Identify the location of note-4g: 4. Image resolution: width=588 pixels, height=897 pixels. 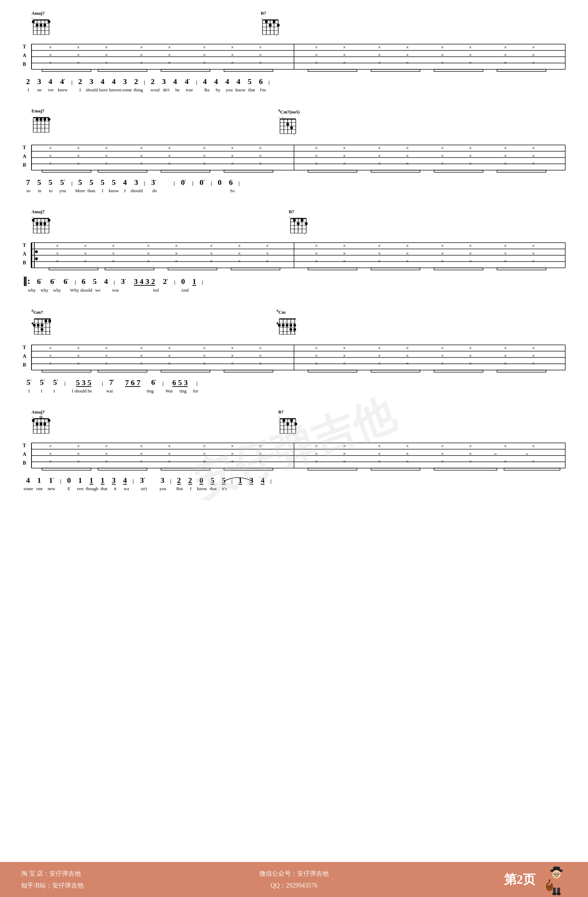
(216, 81).